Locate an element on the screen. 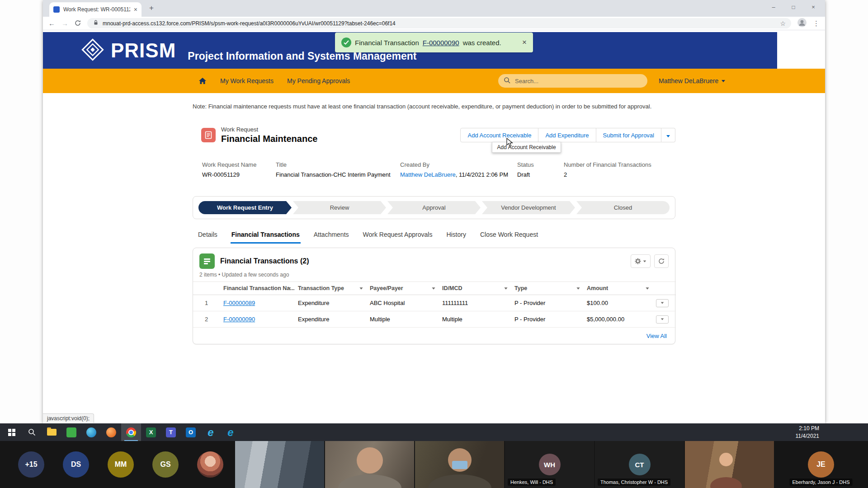 This screenshot has height=488, width=868. cell-payee-payer: ABC Hospital is located at coordinates (402, 303).